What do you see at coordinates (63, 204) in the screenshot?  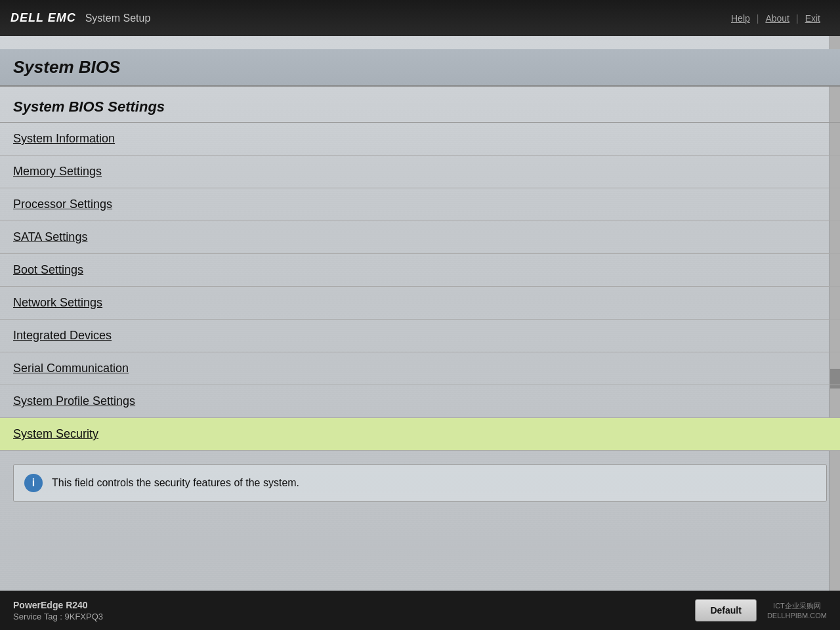 I see `menu-item-label: Processor Settings` at bounding box center [63, 204].